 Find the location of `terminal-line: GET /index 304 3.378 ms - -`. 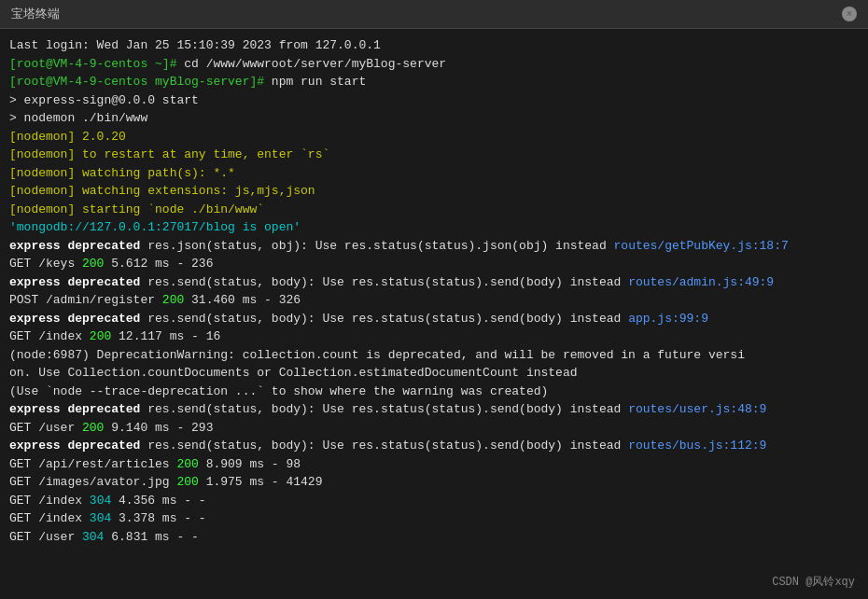

terminal-line: GET /index 304 3.378 ms - - is located at coordinates (434, 519).